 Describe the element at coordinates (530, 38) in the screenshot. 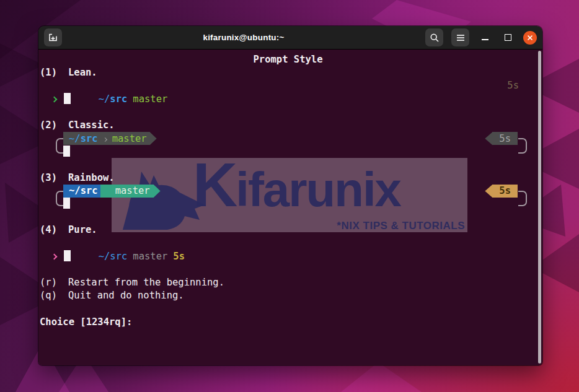

I see `close-icon` at that location.